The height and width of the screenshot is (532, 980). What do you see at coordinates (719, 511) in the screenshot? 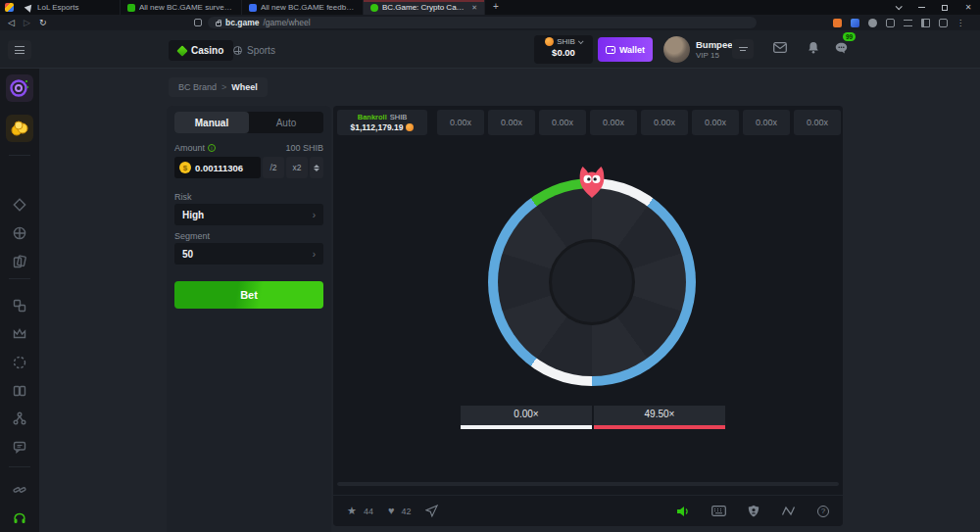
I see `hotkeys-keyboard-icon` at bounding box center [719, 511].